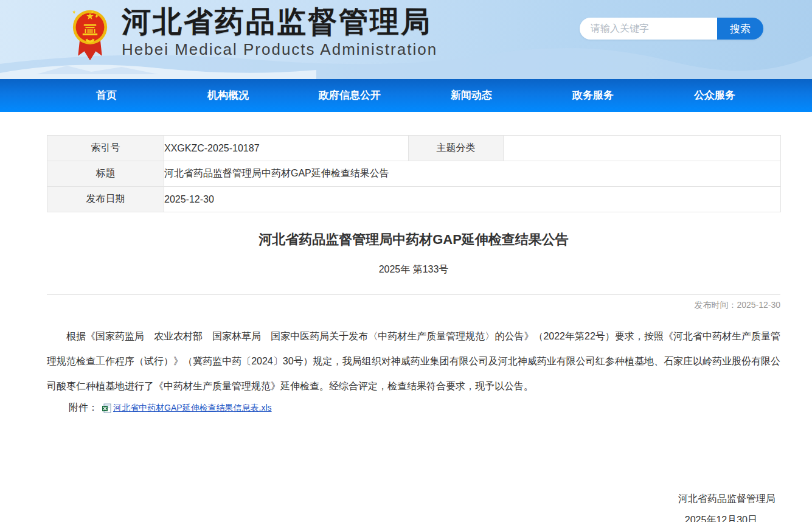  I want to click on publish-time: 发布时间：2025-12-30, so click(414, 305).